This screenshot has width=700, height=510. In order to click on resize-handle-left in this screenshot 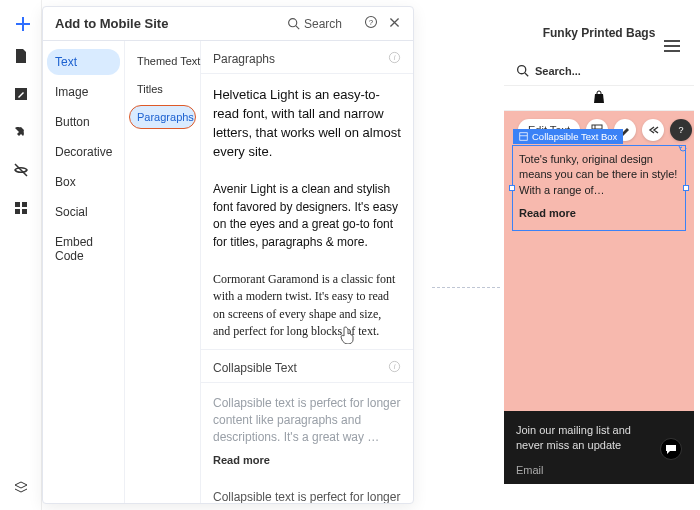, I will do `click(512, 188)`.